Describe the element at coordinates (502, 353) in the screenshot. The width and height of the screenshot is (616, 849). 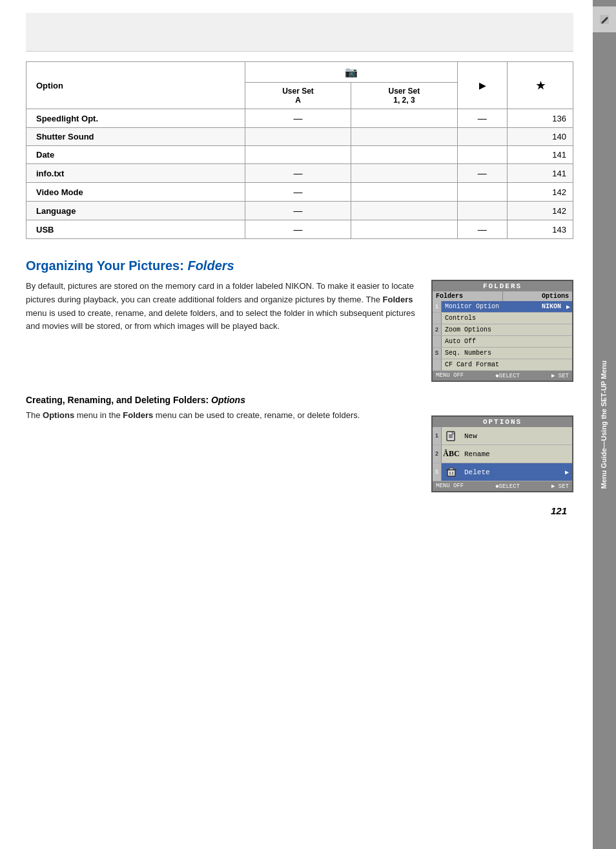
I see `row-label: Seq. Numbers` at that location.